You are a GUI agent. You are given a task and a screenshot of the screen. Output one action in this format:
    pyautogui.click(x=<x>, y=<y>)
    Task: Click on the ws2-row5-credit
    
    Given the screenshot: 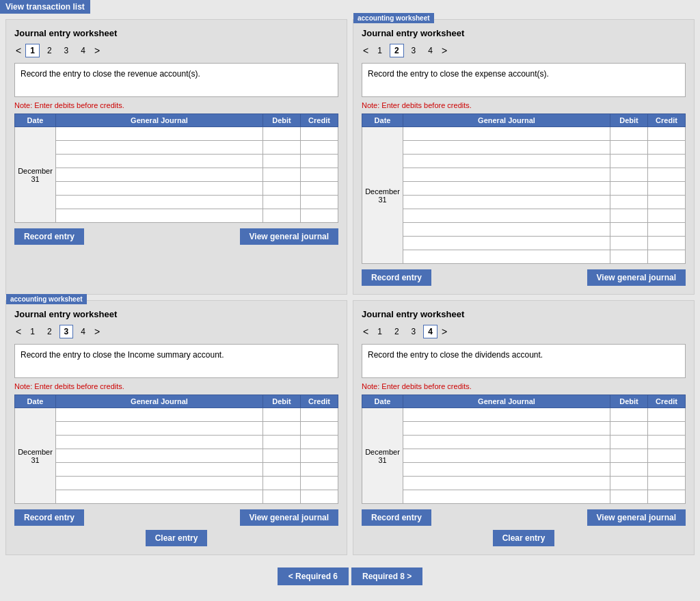 What is the action you would take?
    pyautogui.click(x=667, y=189)
    